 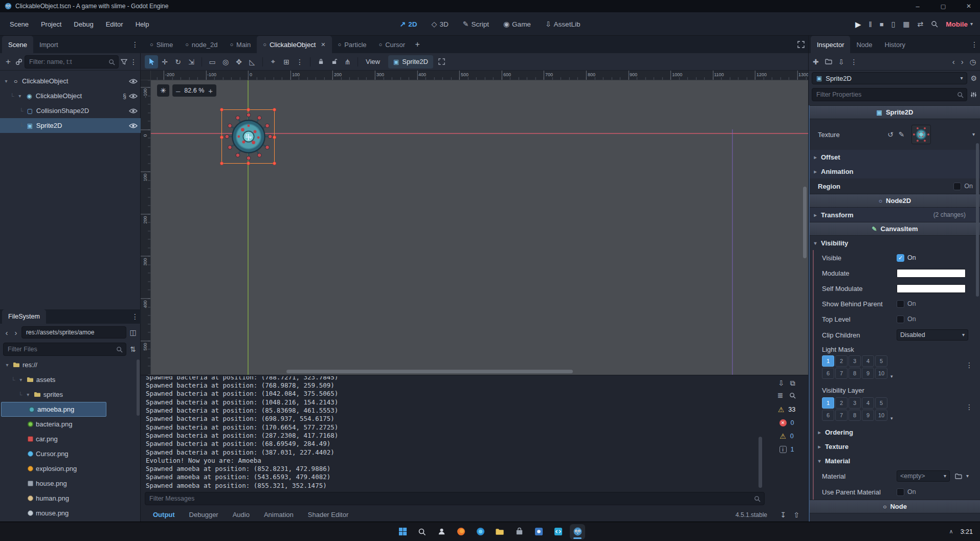 What do you see at coordinates (868, 373) in the screenshot?
I see `layer-cell: 9` at bounding box center [868, 373].